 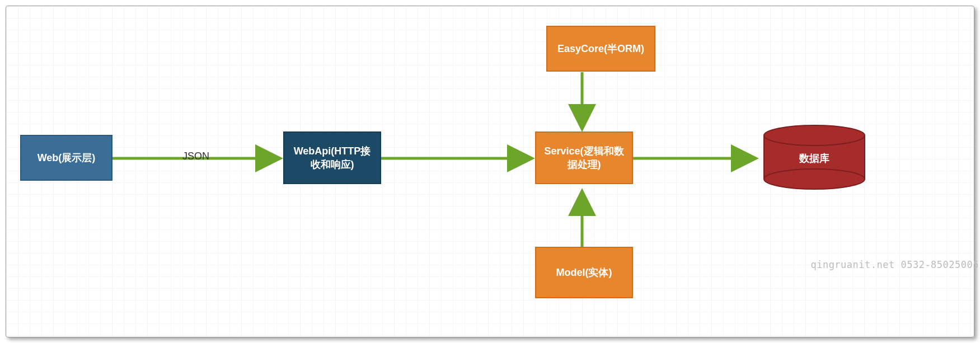 What do you see at coordinates (584, 158) in the screenshot?
I see `service-label: Service(逻辑和数据处理)` at bounding box center [584, 158].